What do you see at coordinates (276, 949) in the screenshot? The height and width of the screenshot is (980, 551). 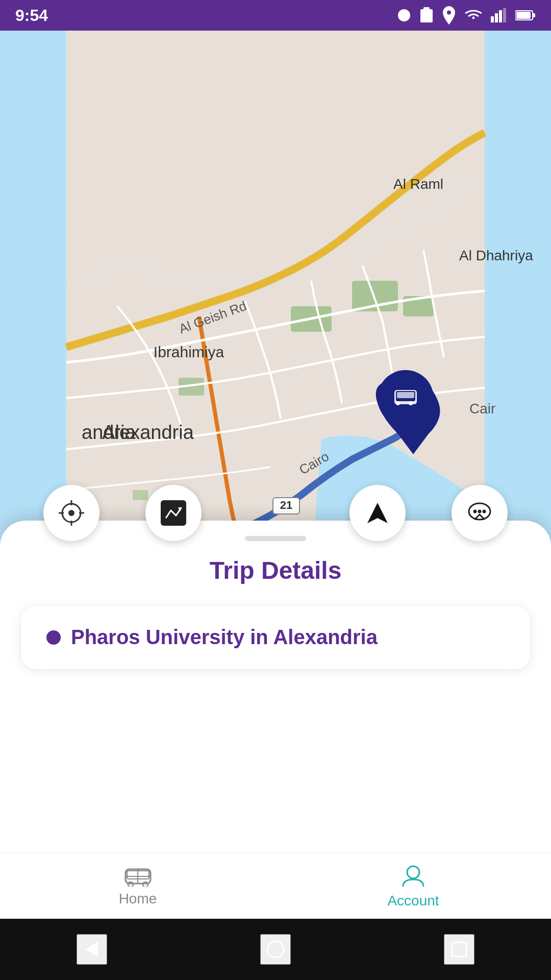 I see `android-home-button` at bounding box center [276, 949].